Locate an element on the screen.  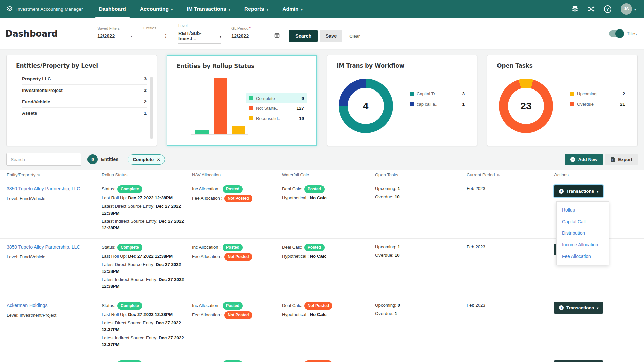
brand: Investment Accounting Manager is located at coordinates (46, 9).